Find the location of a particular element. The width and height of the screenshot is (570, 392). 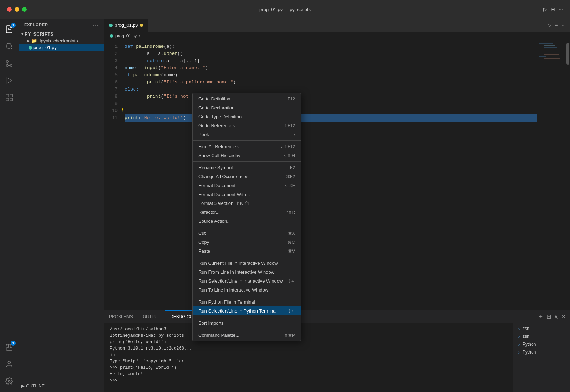

activity-bar-bottom: 1 is located at coordinates (9, 366).